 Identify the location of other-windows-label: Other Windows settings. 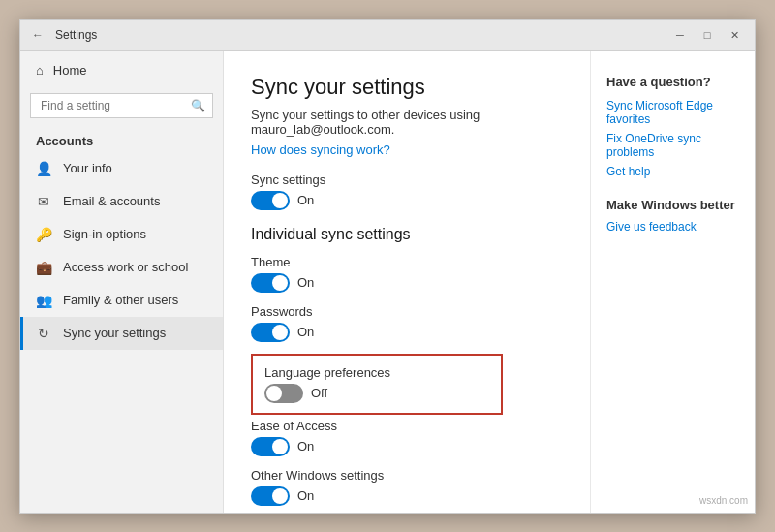
(407, 475).